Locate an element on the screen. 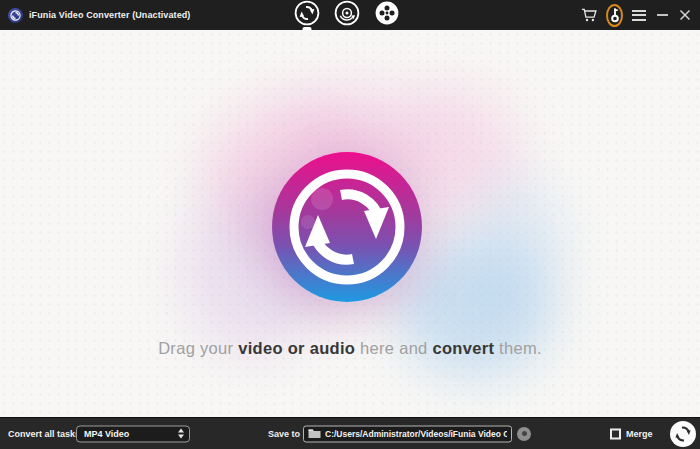 This screenshot has width=700, height=449. menu-icon is located at coordinates (638, 16).